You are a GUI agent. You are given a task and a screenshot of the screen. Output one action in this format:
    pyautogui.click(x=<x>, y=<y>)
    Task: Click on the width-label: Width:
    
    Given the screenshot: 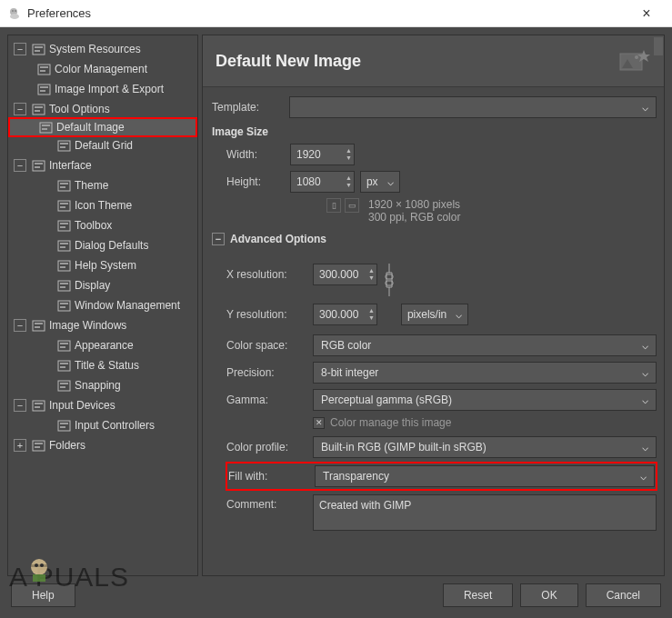 What is the action you would take?
    pyautogui.click(x=258, y=154)
    